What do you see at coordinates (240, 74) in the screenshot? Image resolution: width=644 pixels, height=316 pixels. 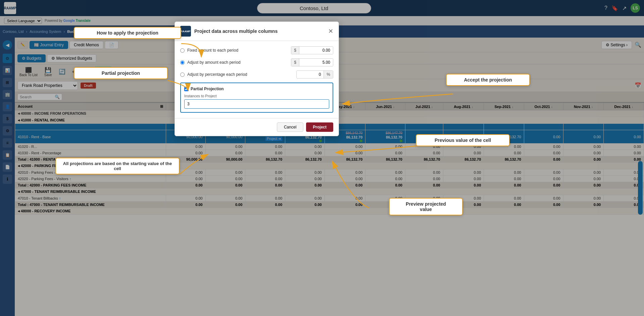 I see `label-adjust-pct: Adjust by percentage each period` at bounding box center [240, 74].